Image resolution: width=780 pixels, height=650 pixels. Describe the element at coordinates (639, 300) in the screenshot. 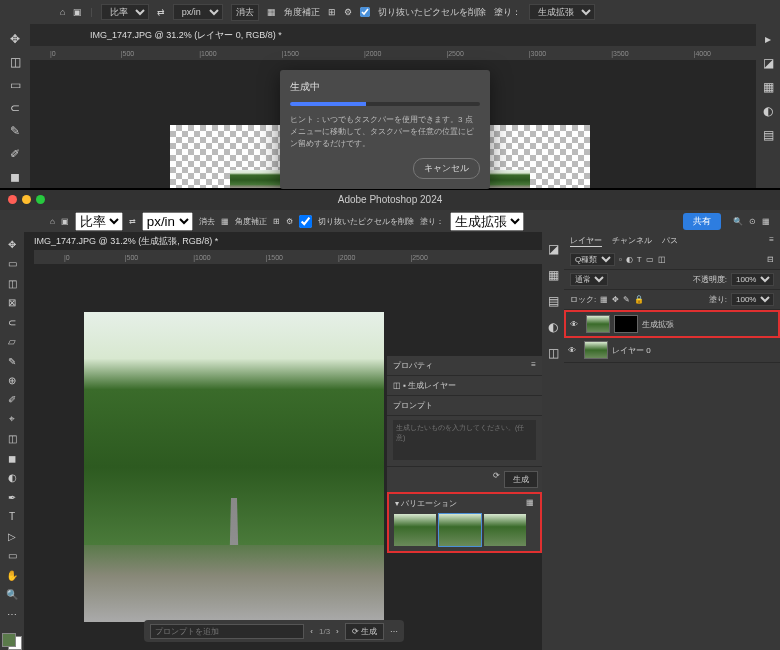

I see `lock-icon: 🔒` at that location.